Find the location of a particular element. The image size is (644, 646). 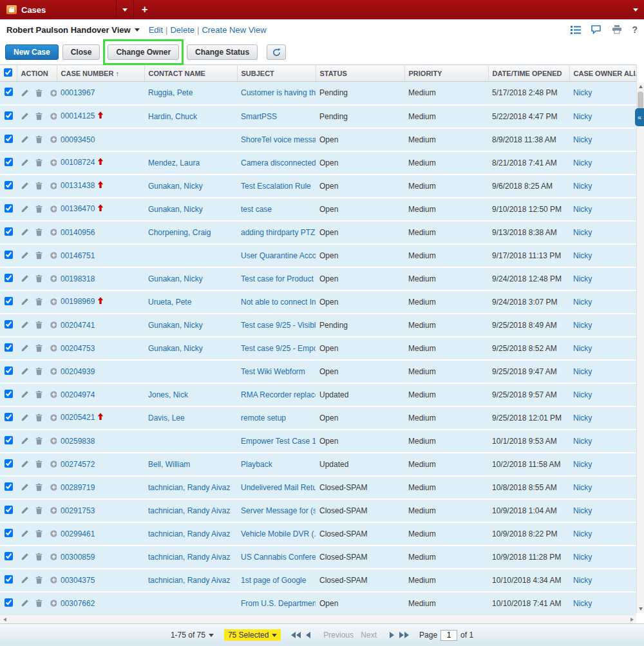

delete-view-link: Delete is located at coordinates (182, 30).